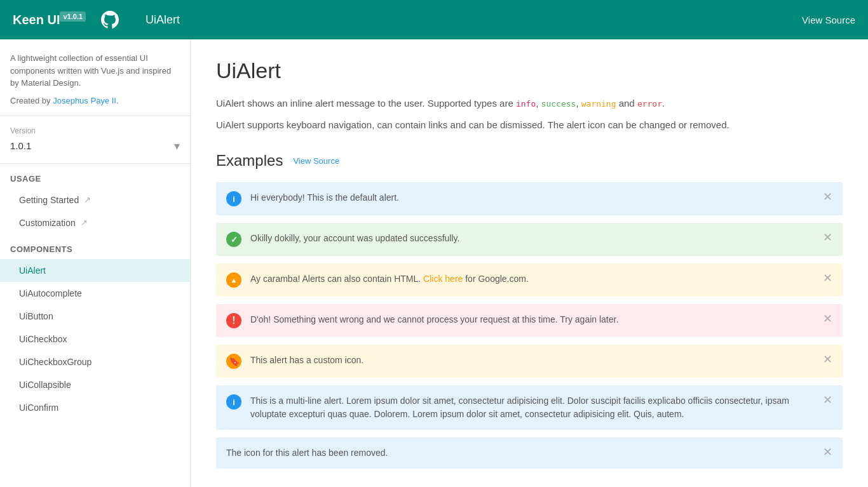 The height and width of the screenshot is (487, 868). I want to click on alert-multiline-message: This is a multi-line alert. Lorem ipsum …, so click(534, 408).